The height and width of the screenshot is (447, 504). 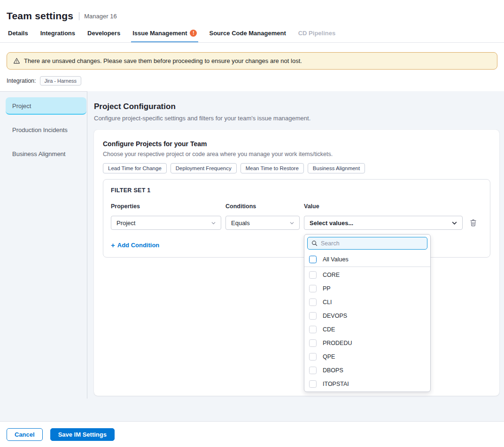 What do you see at coordinates (104, 36) in the screenshot?
I see `tab-developers: Developers` at bounding box center [104, 36].